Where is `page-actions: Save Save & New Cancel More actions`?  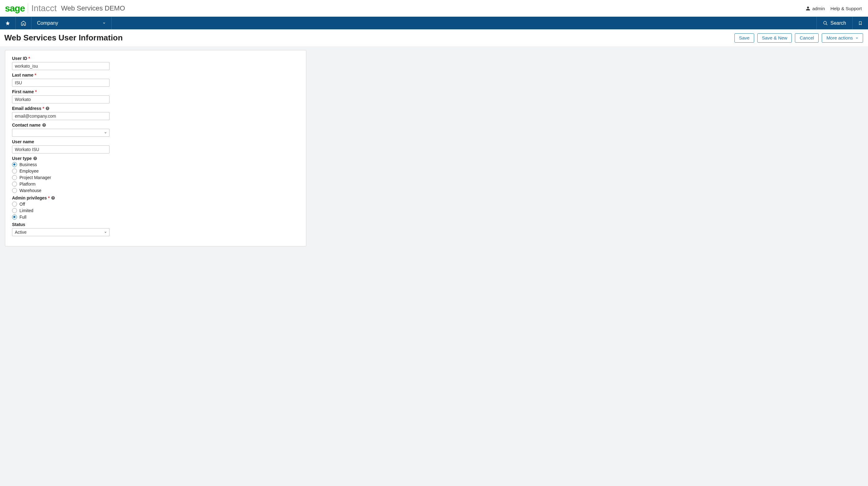
page-actions: Save Save & New Cancel More actions is located at coordinates (799, 38).